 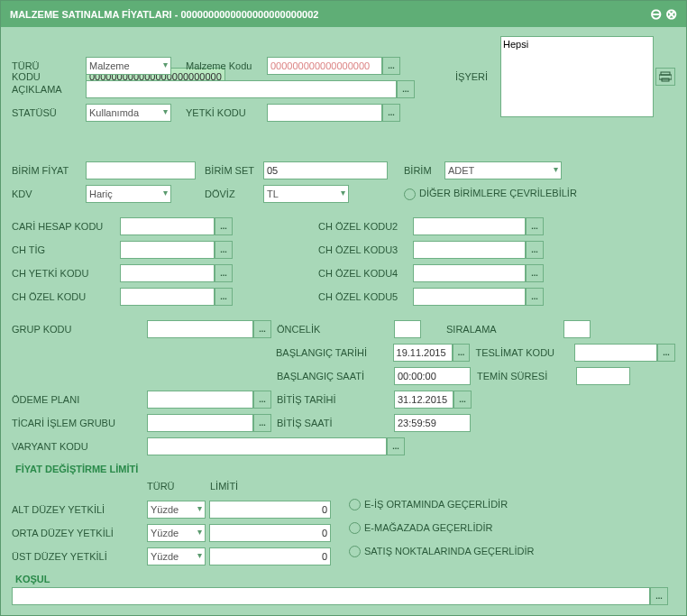 I want to click on emagaza-radio: E-MAĞAZADA GEÇERLİDİR, so click(x=442, y=528).